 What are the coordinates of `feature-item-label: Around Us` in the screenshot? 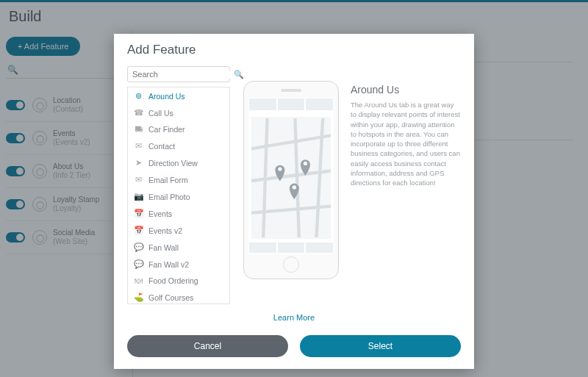 It's located at (167, 96).